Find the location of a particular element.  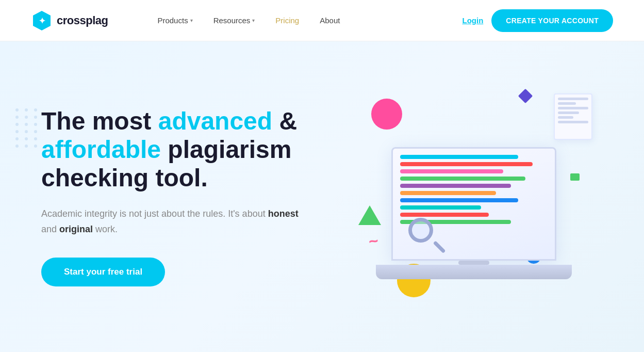

nav-pricing: Pricing is located at coordinates (287, 21).